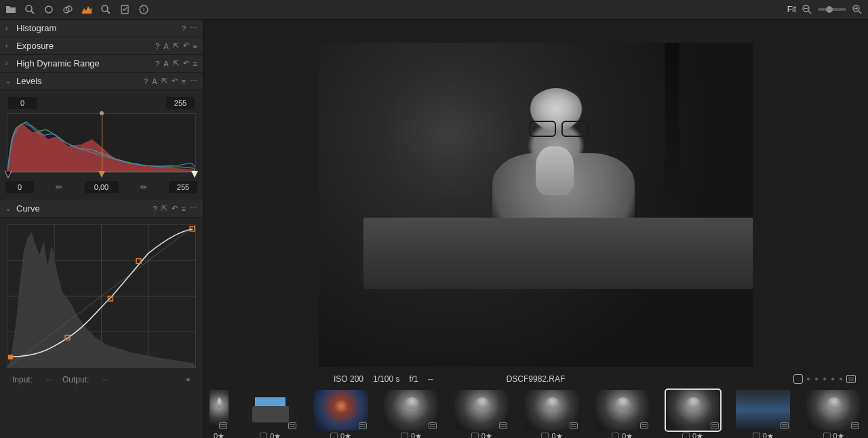  I want to click on eyedropper-black-icon: ✏, so click(59, 187).